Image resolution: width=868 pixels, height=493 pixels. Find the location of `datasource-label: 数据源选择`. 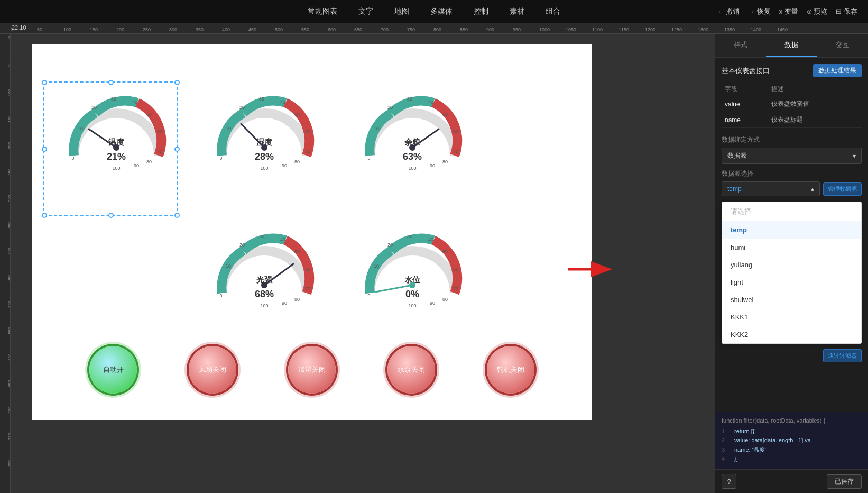

datasource-label: 数据源选择 is located at coordinates (792, 174).